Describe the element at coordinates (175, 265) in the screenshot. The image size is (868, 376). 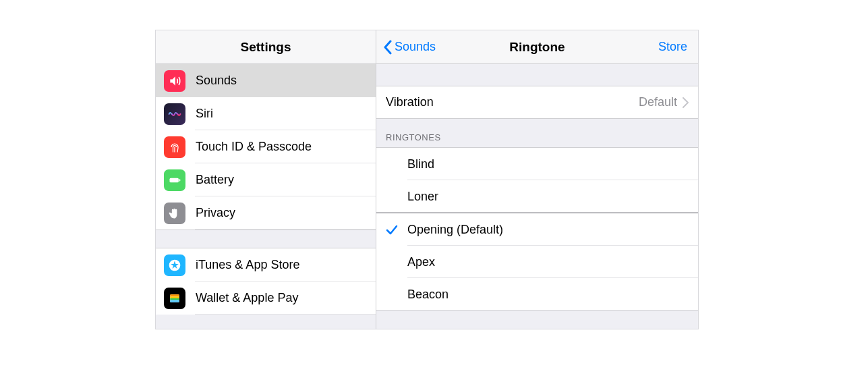
I see `appstore-icon` at that location.